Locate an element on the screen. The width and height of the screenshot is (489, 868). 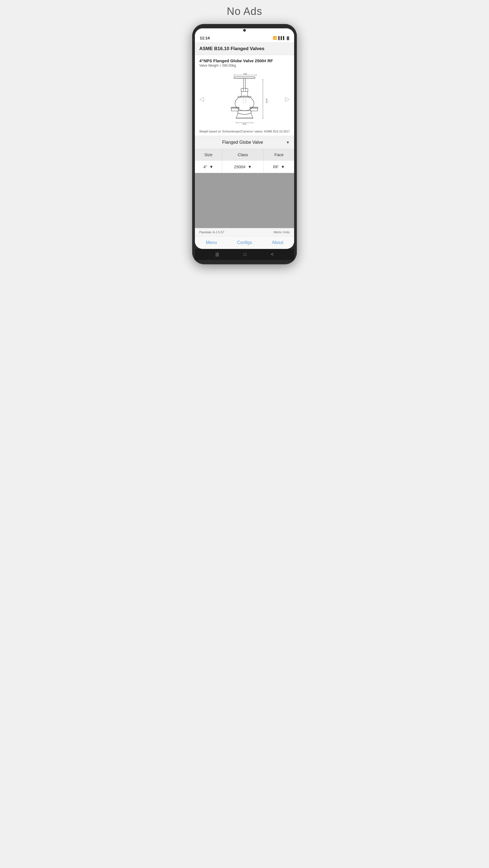
recents-button: ||| is located at coordinates (217, 255).